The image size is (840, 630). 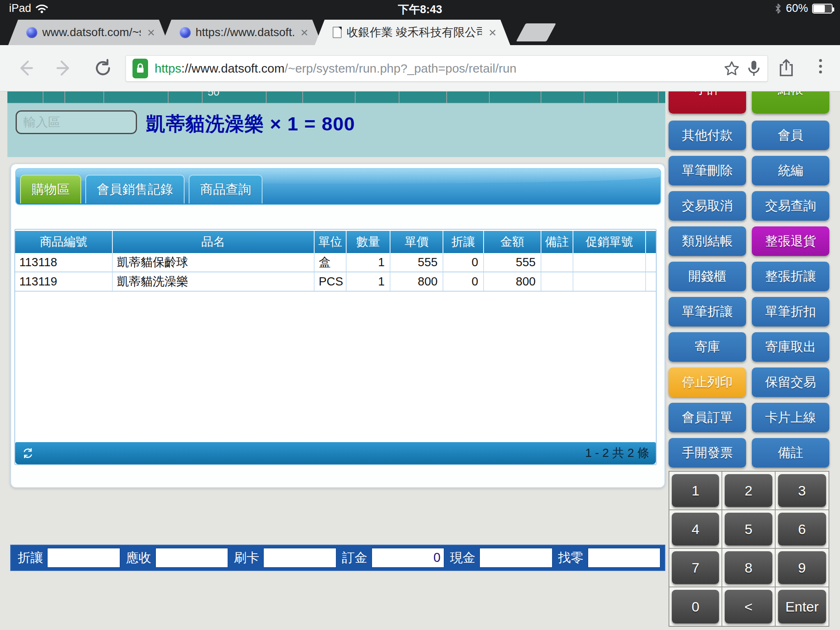 What do you see at coordinates (707, 135) in the screenshot?
I see `other-payment-button: 其他付款` at bounding box center [707, 135].